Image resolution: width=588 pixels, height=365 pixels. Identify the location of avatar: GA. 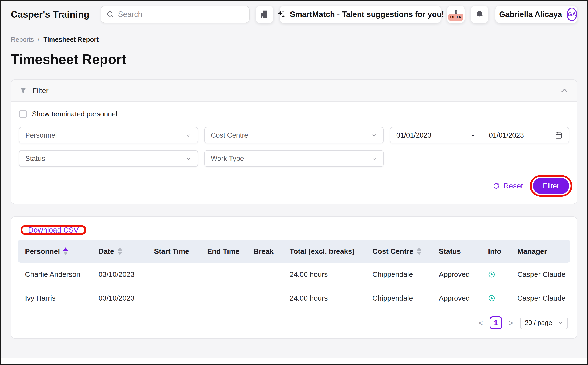
(572, 14).